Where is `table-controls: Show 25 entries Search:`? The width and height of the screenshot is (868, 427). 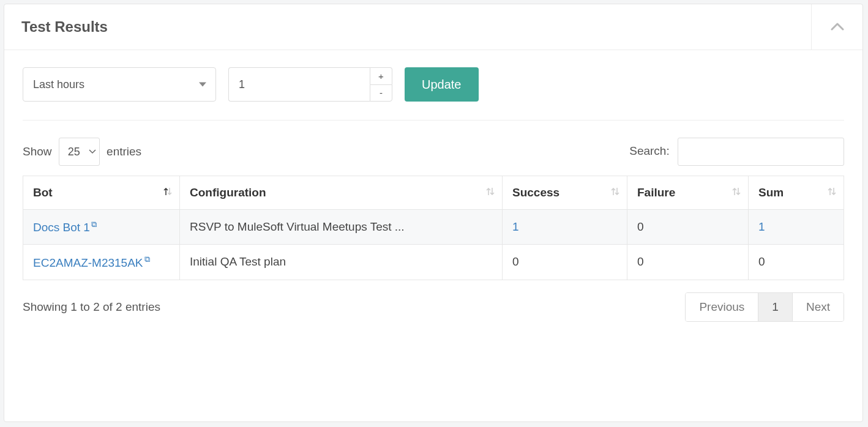
table-controls: Show 25 entries Search: is located at coordinates (433, 152).